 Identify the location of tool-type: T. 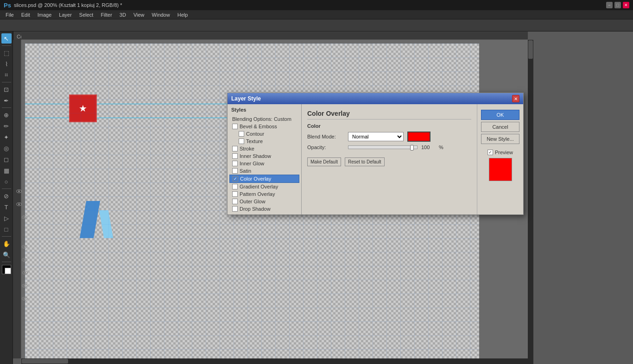
(6, 207).